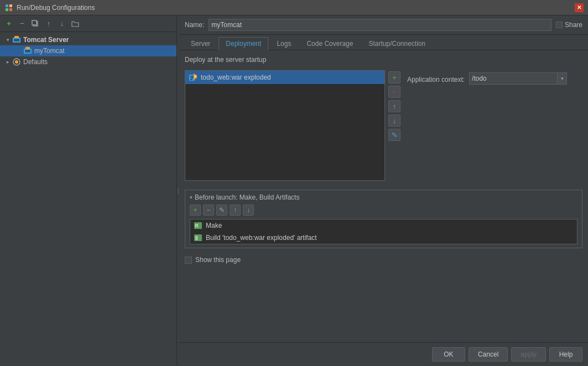 This screenshot has width=588, height=366. Describe the element at coordinates (197, 239) in the screenshot. I see `svg-text: B` at that location.